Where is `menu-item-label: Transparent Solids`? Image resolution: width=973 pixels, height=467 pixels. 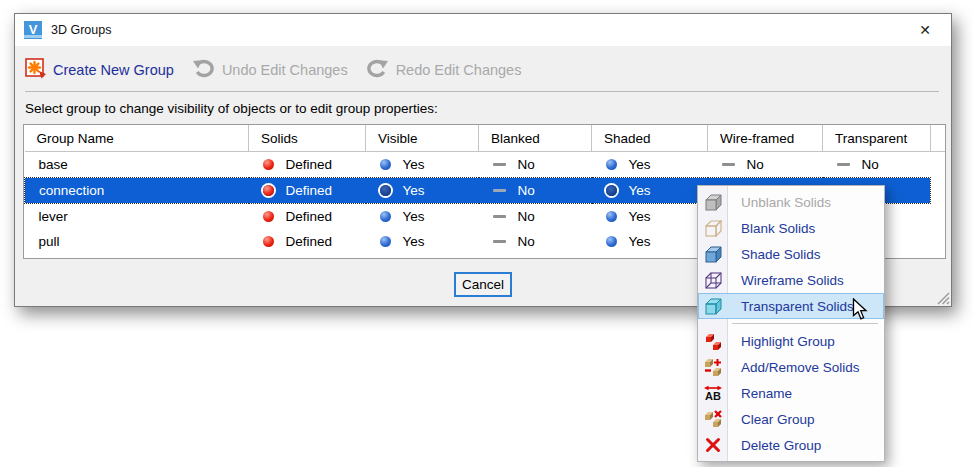
menu-item-label: Transparent Solids is located at coordinates (798, 306).